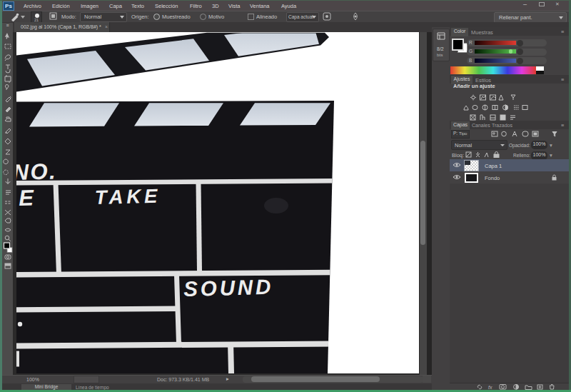 The image size is (571, 392). What do you see at coordinates (440, 49) in the screenshot?
I see `svg-text: 8/2` at bounding box center [440, 49].